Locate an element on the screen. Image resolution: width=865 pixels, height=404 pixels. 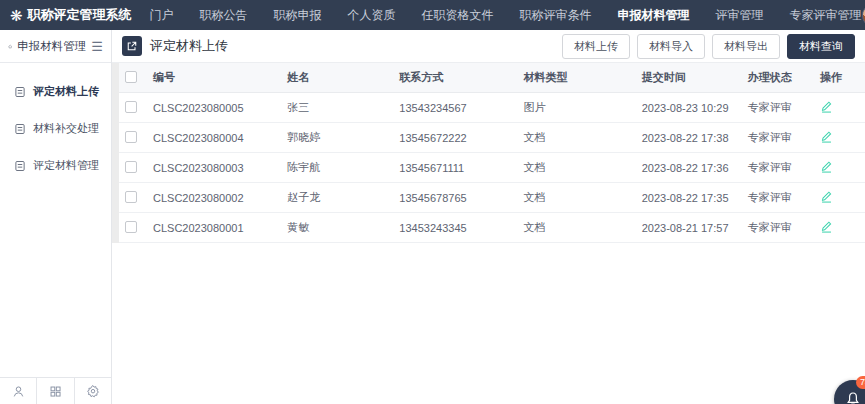
menu-item-portal: 门户 is located at coordinates (162, 16).